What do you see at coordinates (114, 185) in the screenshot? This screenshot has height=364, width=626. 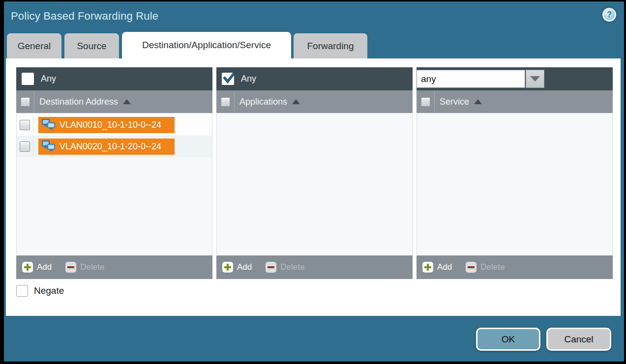 I see `destination-address-list: VLAN0010_10-1-10-0--24` at bounding box center [114, 185].